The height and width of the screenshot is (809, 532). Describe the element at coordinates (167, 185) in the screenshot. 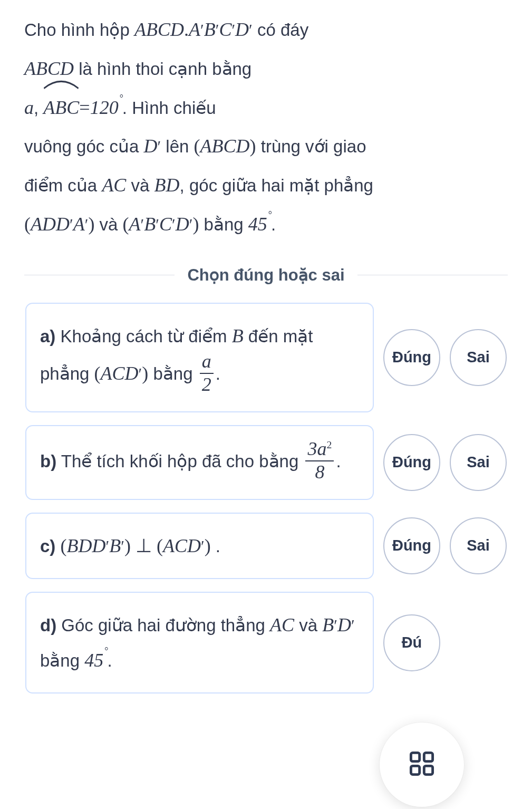

I see `math-expr: BD` at that location.